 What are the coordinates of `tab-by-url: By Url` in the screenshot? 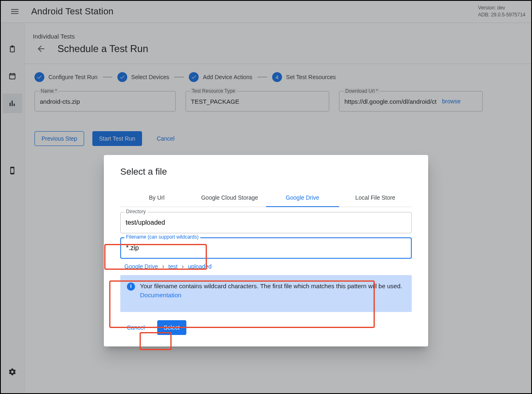 It's located at (157, 198).